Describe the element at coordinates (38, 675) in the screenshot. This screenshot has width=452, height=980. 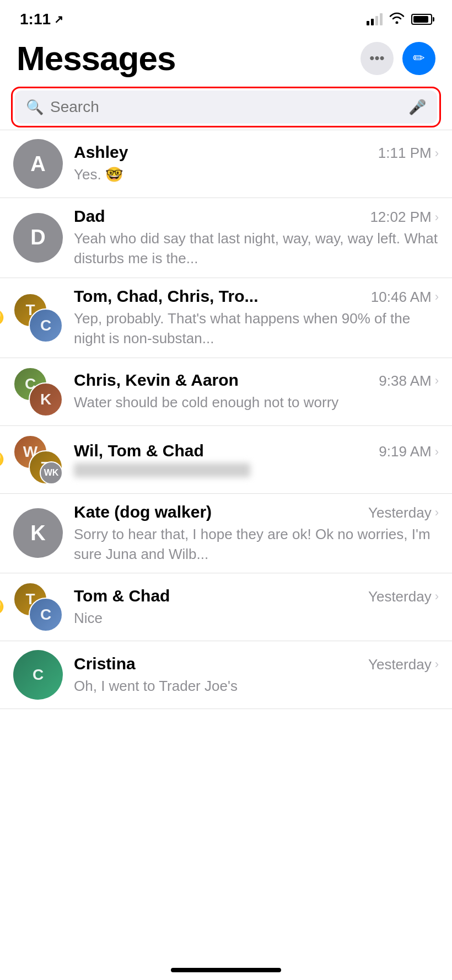
I see `avatar-circle: C` at that location.